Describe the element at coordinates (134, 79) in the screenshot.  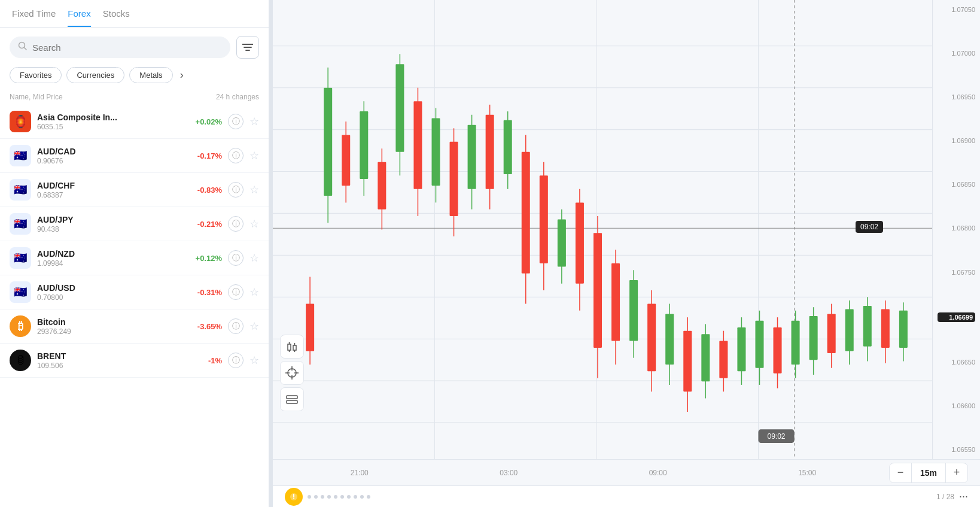
I see `category-bar: Favorites Currencies Metals ›` at that location.